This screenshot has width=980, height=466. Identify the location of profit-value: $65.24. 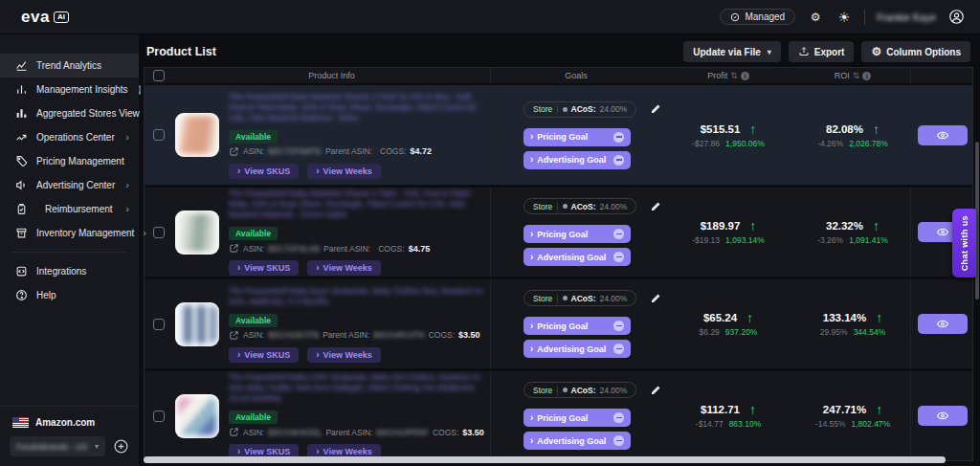
(720, 318).